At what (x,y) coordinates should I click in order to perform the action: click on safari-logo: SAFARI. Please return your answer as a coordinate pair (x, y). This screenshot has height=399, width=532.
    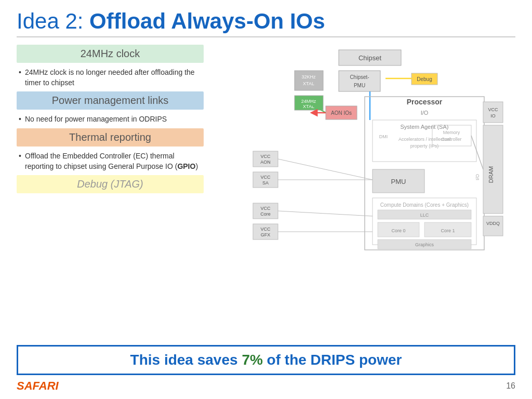
    Looking at the image, I should click on (37, 386).